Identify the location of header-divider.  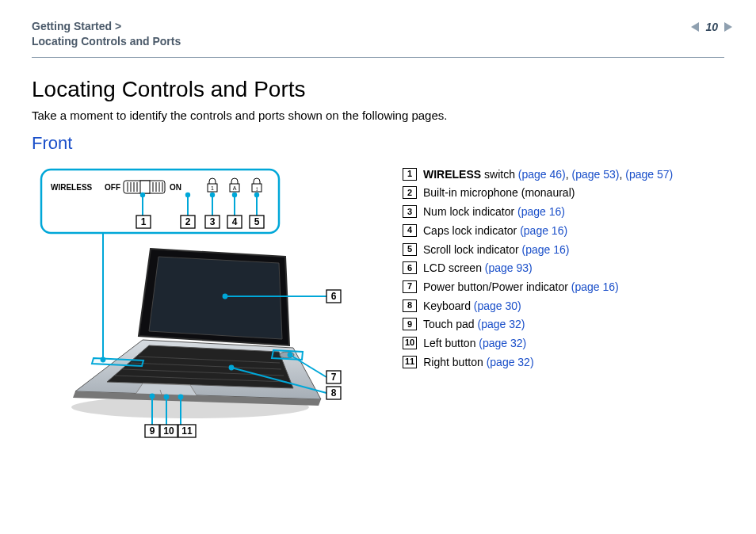
(378, 57).